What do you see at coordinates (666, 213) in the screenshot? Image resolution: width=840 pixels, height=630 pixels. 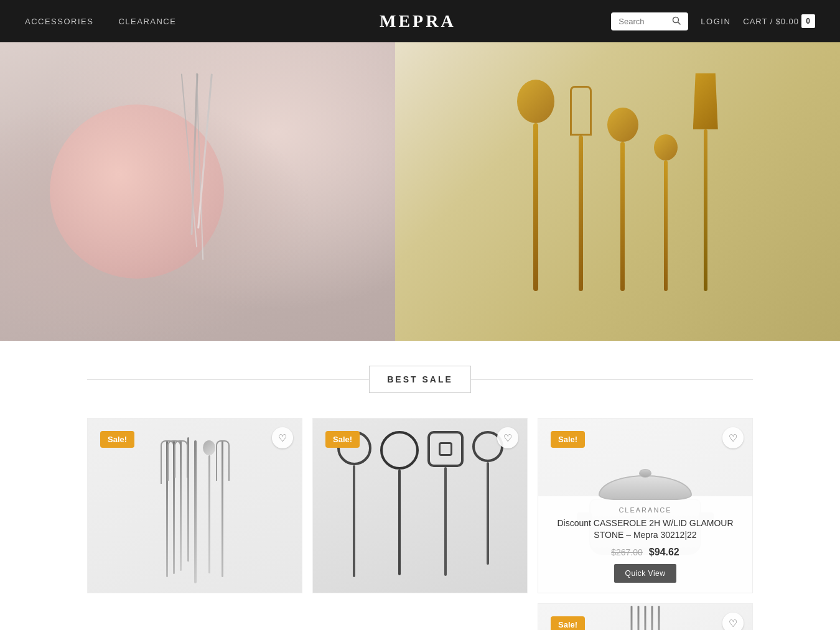 I see `utensil-spoon-small` at bounding box center [666, 213].